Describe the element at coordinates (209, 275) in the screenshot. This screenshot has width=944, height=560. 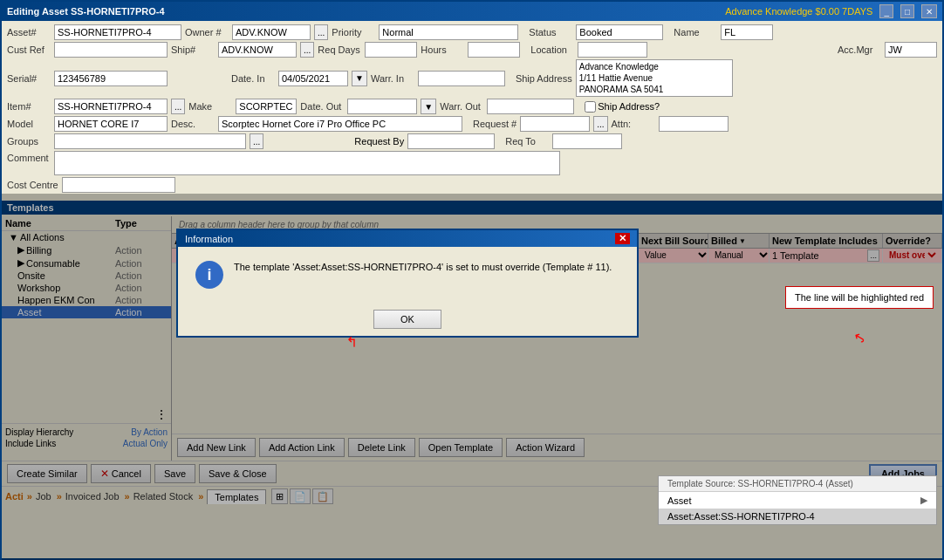
I see `info-icon: i` at that location.